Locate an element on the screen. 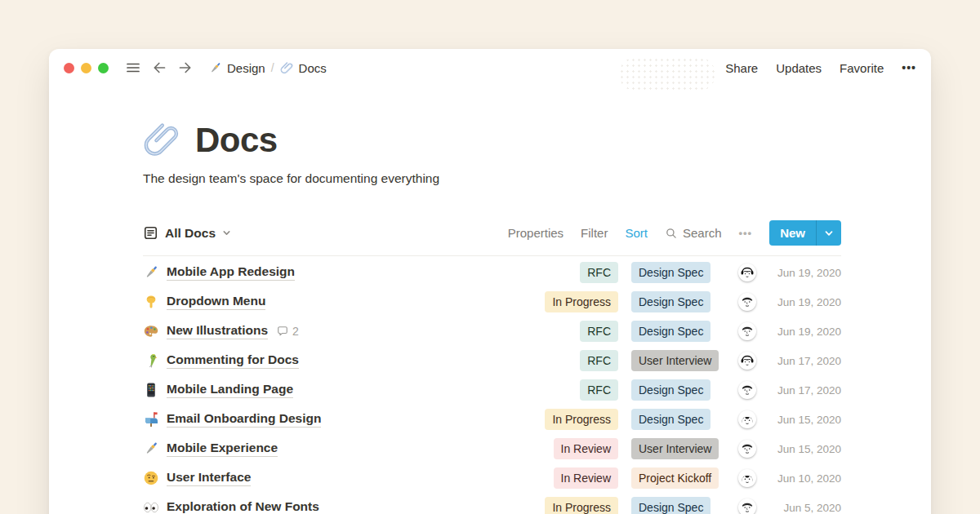 The height and width of the screenshot is (514, 980). close-window-button is located at coordinates (69, 69).